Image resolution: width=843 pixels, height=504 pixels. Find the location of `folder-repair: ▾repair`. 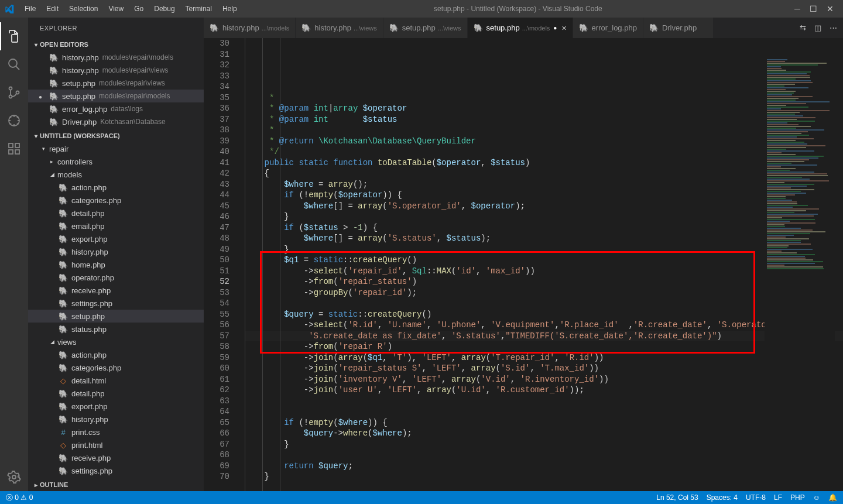

folder-repair: ▾repair is located at coordinates (116, 149).